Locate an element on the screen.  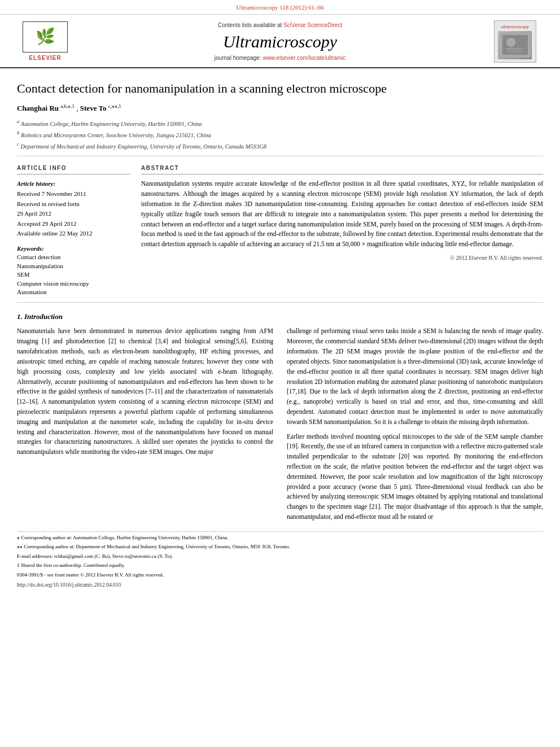
journal-thumbnail: ultramicroscopy is located at coordinates (515, 42).